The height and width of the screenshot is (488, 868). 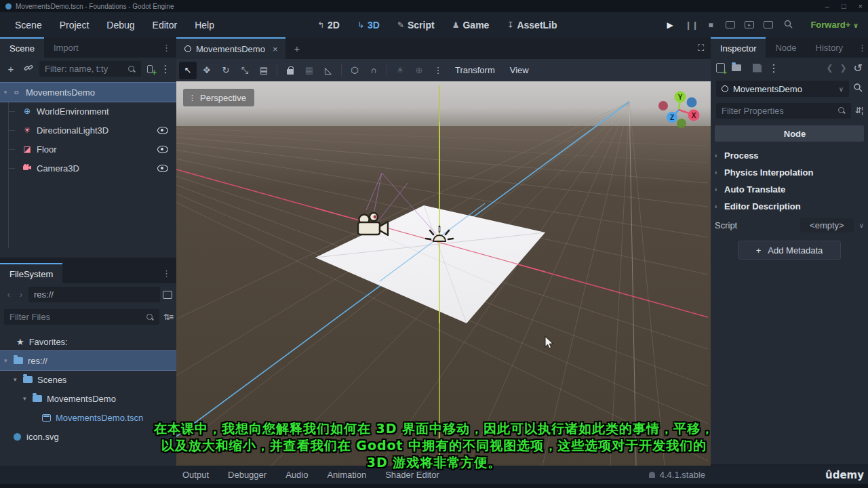 I want to click on axis-neg-y-ball, so click(x=682, y=123).